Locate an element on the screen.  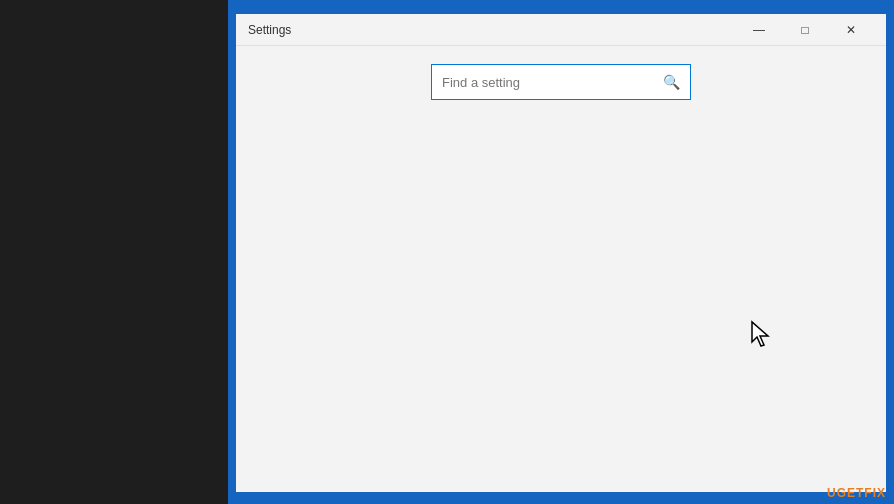
maximize-button: □ is located at coordinates (805, 30).